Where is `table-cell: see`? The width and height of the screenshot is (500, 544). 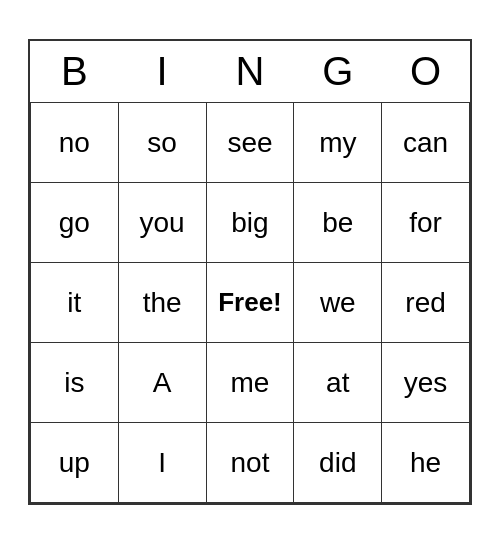
table-cell: see is located at coordinates (250, 143).